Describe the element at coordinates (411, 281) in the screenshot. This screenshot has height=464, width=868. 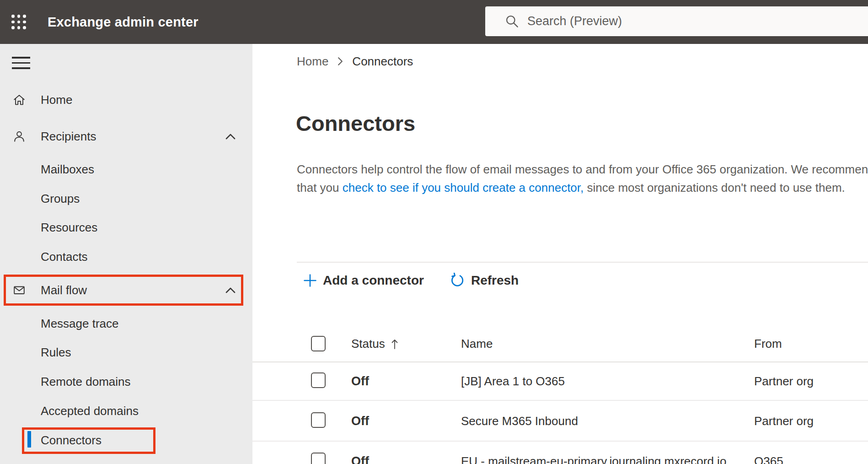
I see `command-bar: Add a connector Refresh` at that location.